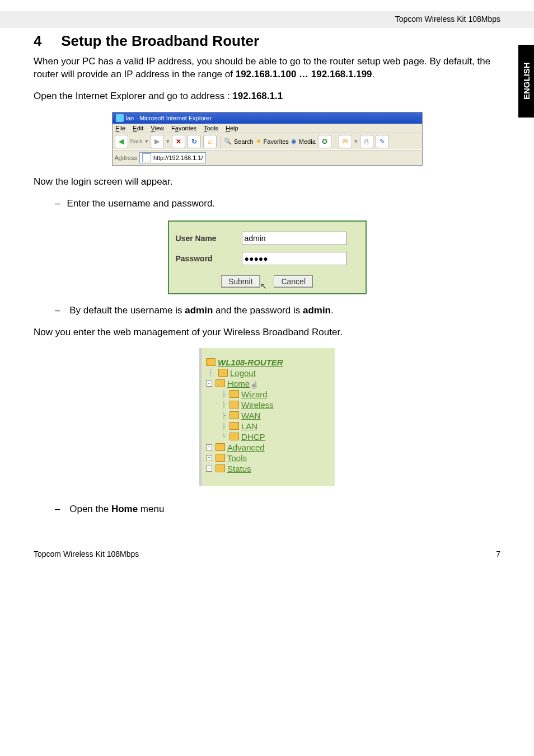 The height and width of the screenshot is (756, 534). I want to click on collapse-icon: −, so click(209, 384).